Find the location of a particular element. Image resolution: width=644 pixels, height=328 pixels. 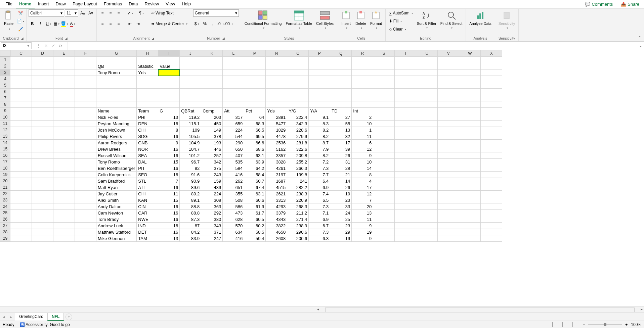

cell-V16 is located at coordinates (448, 156).